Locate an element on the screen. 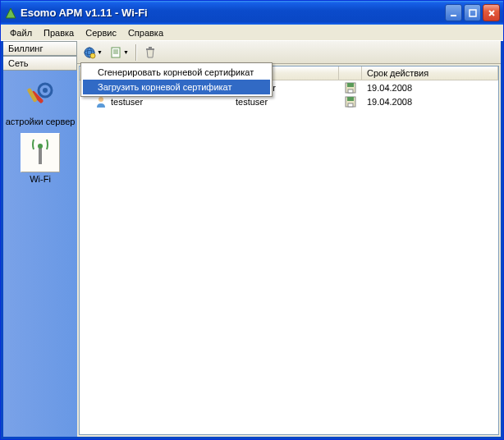  menu-load-root-cert: Загрузить корневой сертификат is located at coordinates (176, 87).